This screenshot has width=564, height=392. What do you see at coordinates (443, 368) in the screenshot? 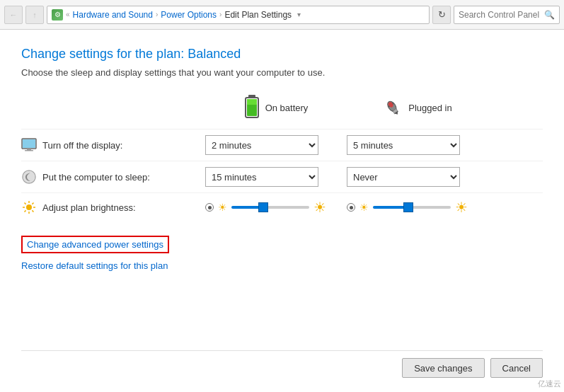
I see `save-button: Save changes` at bounding box center [443, 368].